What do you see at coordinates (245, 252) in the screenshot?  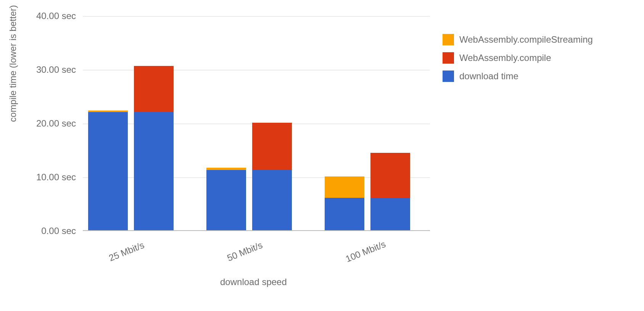 I see `x-tick-label: 50 Mbit/s` at bounding box center [245, 252].